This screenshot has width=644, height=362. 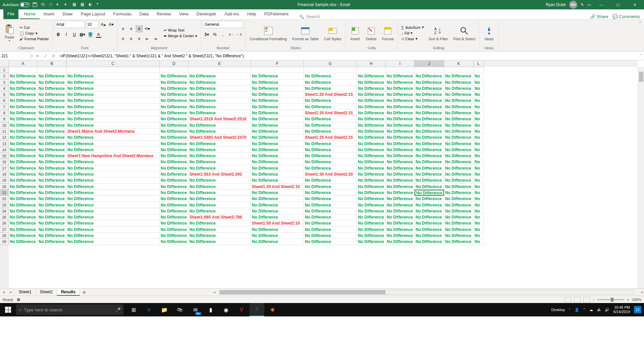 What do you see at coordinates (277, 174) in the screenshot?
I see `cell-F18: No Difference` at bounding box center [277, 174].